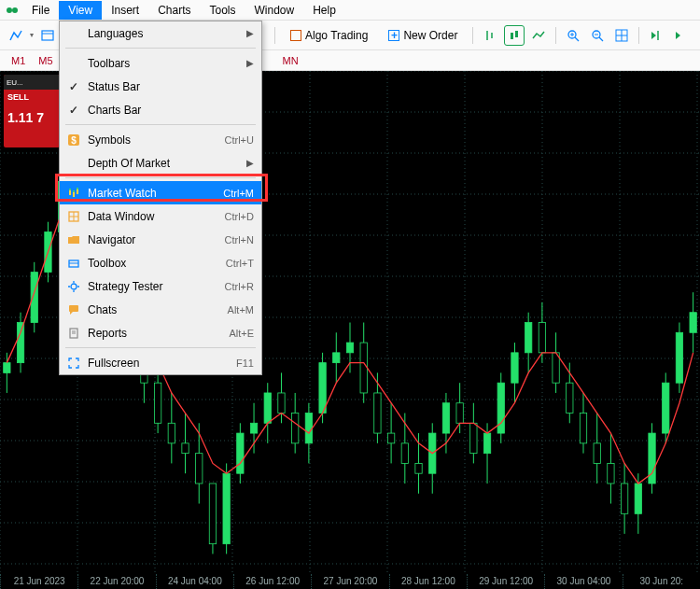  What do you see at coordinates (680, 35) in the screenshot?
I see `shift-icon` at bounding box center [680, 35].